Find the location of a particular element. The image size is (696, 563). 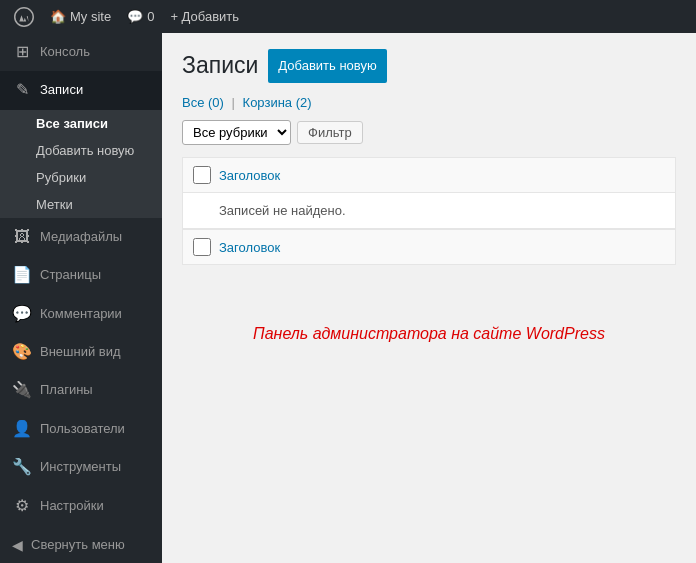

filter-tabs: Все (0) | Корзина (2) is located at coordinates (429, 102).